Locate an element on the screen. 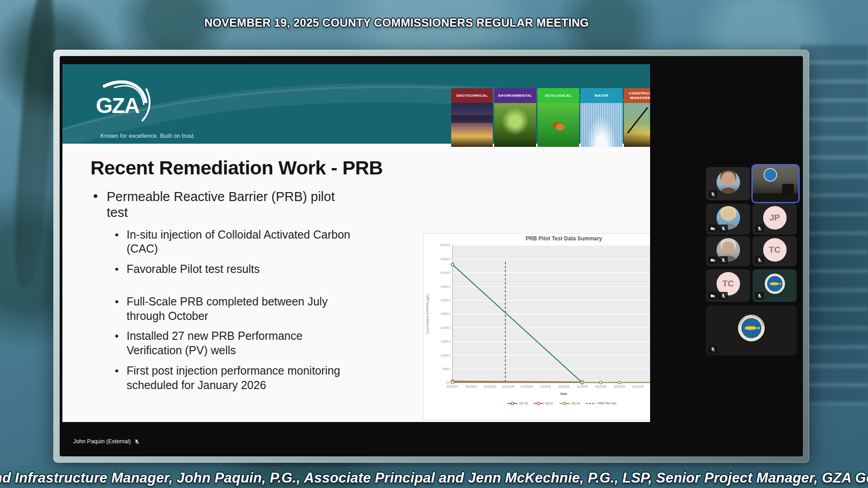 The image size is (868, 488). svg-text: 1,500.0 is located at coordinates (445, 342).